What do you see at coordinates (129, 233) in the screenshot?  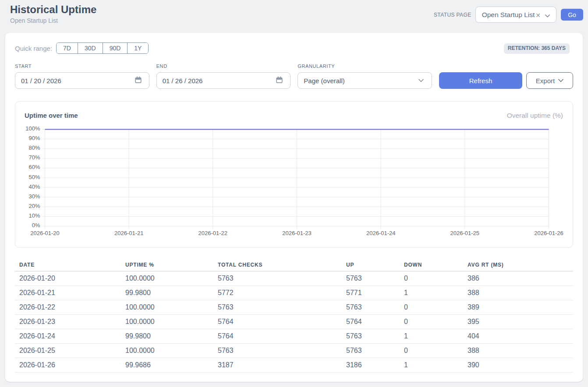 I see `svg-text: 2026-01-21` at bounding box center [129, 233].